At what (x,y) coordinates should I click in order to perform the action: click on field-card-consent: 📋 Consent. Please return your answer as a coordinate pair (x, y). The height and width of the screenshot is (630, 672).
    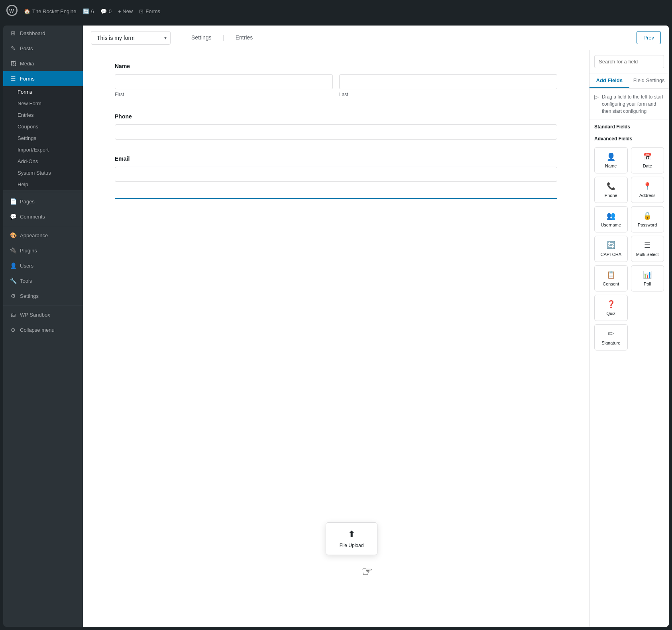
    Looking at the image, I should click on (611, 278).